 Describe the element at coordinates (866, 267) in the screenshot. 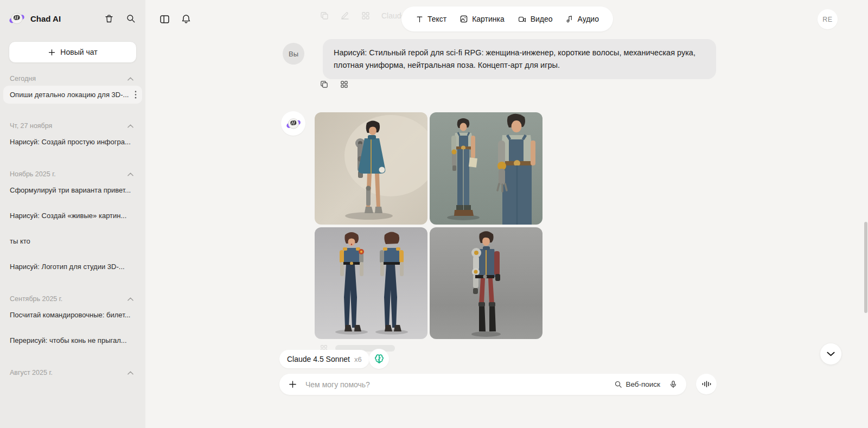

I see `scrollbar-thumb` at that location.